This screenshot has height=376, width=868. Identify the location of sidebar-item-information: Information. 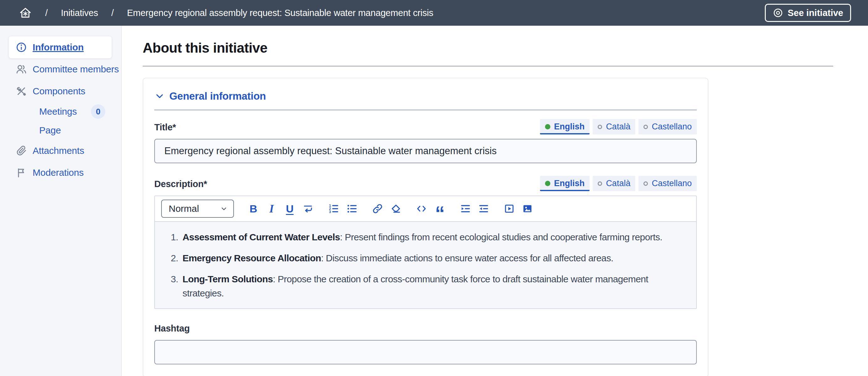
(60, 47).